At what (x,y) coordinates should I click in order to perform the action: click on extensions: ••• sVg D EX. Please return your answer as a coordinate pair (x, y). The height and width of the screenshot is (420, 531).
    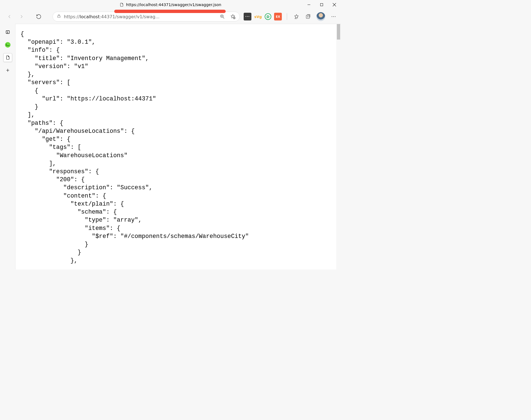
    Looking at the image, I should click on (291, 17).